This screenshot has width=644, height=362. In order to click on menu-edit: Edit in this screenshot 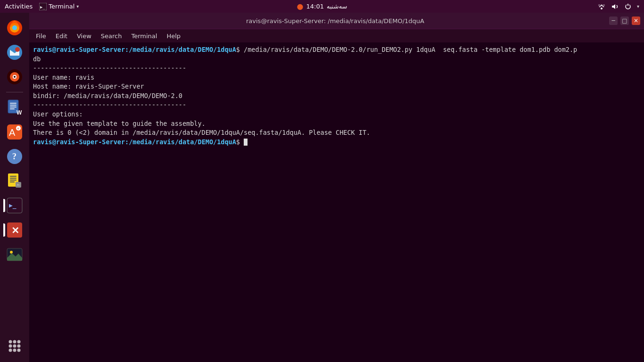, I will do `click(61, 36)`.